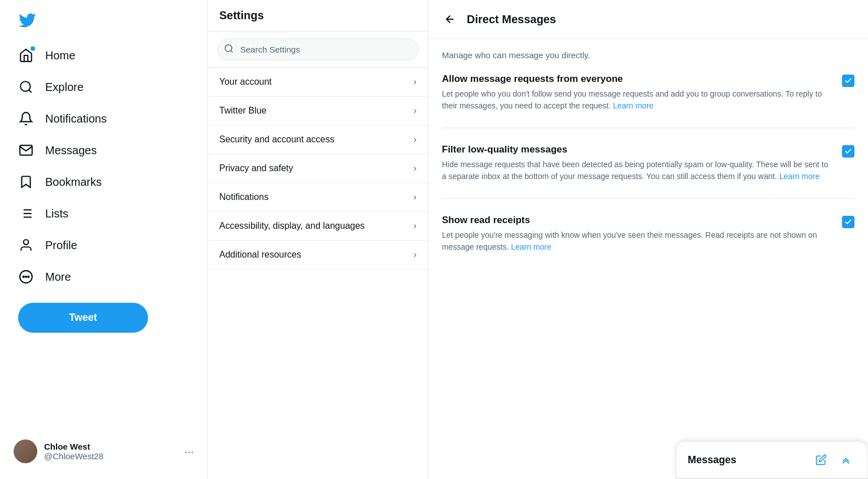  I want to click on nav-label-explore: Explore, so click(64, 87).